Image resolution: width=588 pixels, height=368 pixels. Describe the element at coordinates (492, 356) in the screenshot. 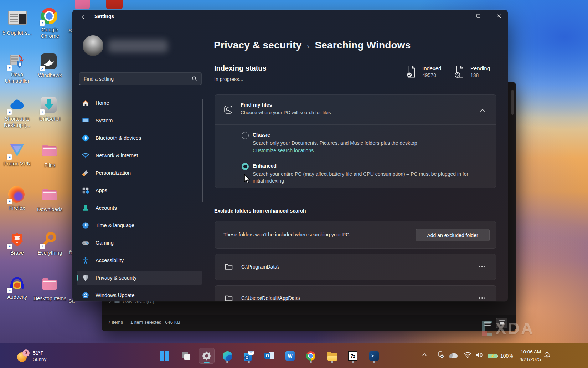

I see `battery-tray-button: ⚡` at that location.